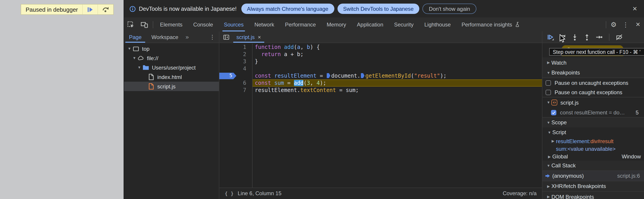  Describe the element at coordinates (593, 92) in the screenshot. I see `pause-on-caught-row: Pause on caught exceptions` at that location.